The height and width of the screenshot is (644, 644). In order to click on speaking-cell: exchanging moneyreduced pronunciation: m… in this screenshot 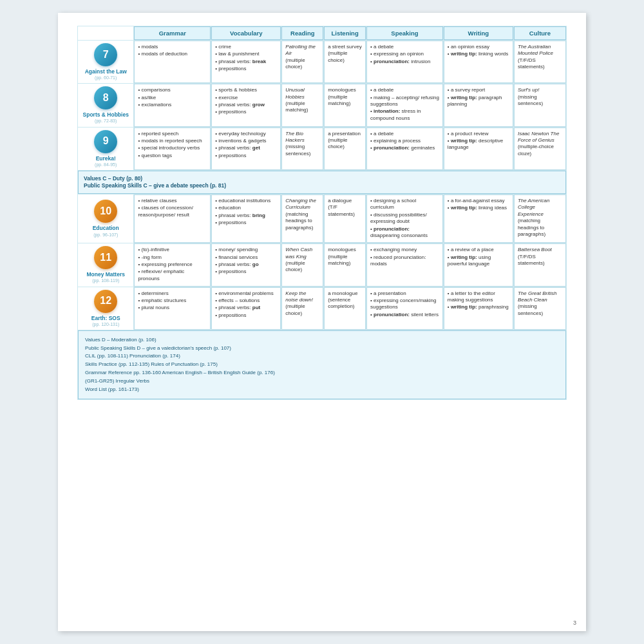, I will do `click(404, 265)`.